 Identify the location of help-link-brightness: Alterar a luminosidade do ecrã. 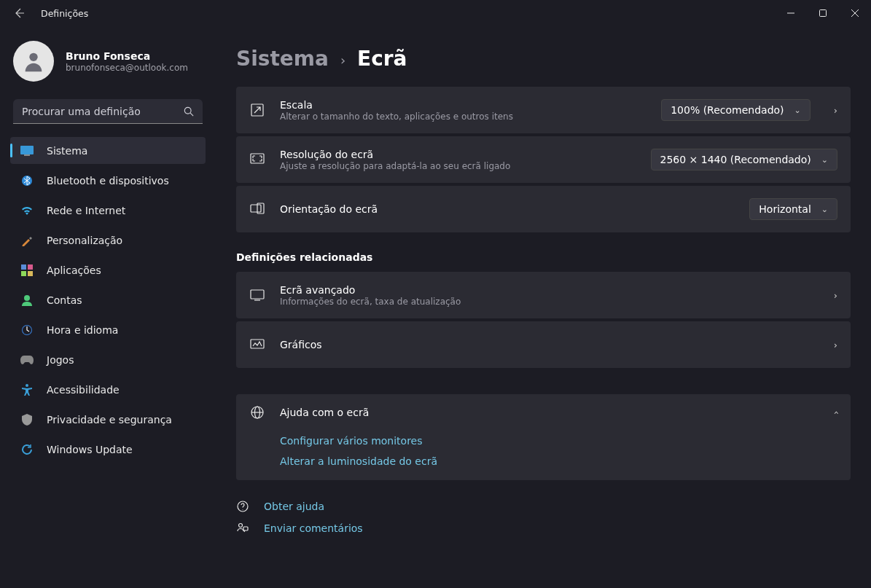
(558, 461).